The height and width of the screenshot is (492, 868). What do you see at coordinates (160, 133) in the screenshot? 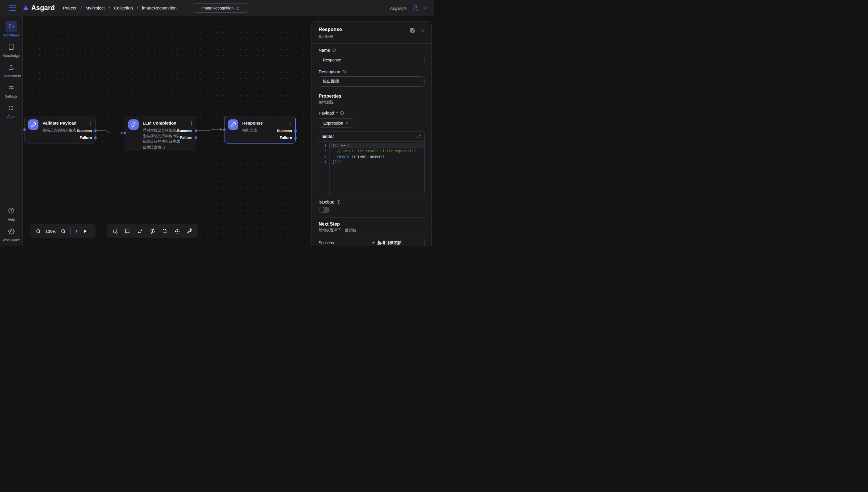
I see `node-llm-completion: LLM Completion 呼叫大型語言模型並產生結構化的資料輸出以輔助流程的…` at bounding box center [160, 133].